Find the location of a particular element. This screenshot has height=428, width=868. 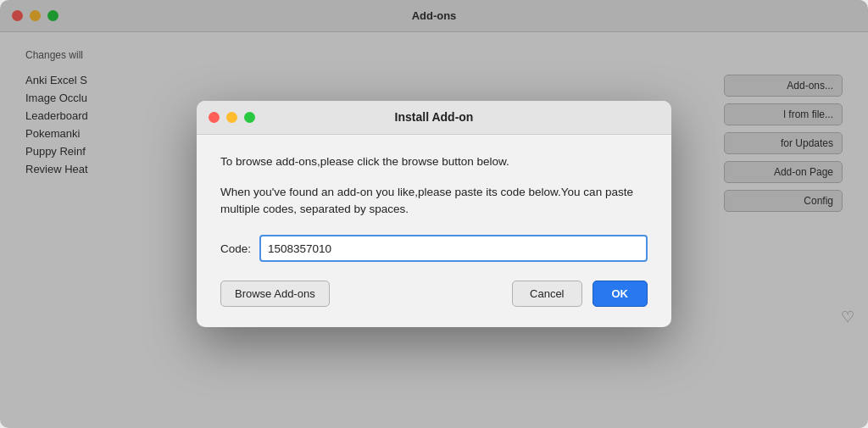

code-label: Code: is located at coordinates (236, 249).